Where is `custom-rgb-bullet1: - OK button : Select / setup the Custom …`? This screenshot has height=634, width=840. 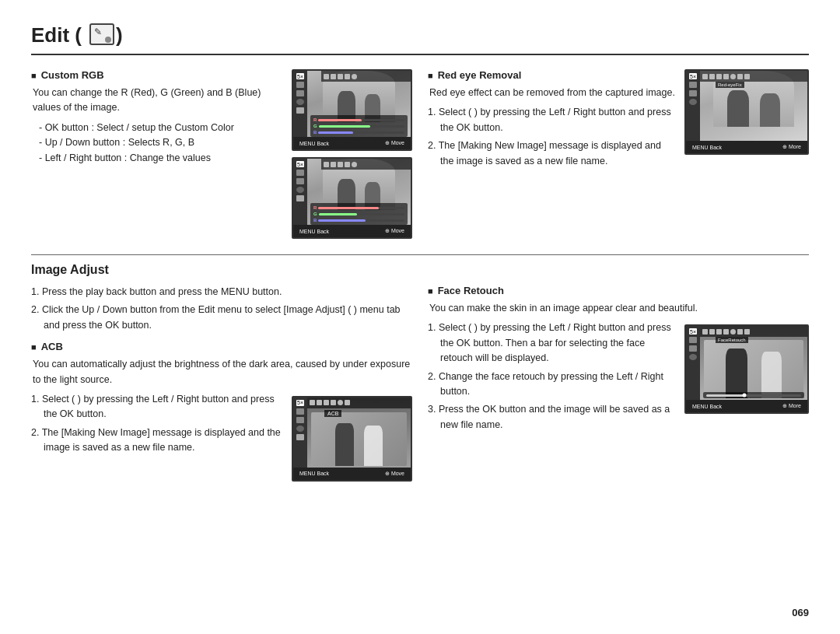
custom-rgb-bullet1: - OK button : Select / setup the Custom … is located at coordinates (160, 128).